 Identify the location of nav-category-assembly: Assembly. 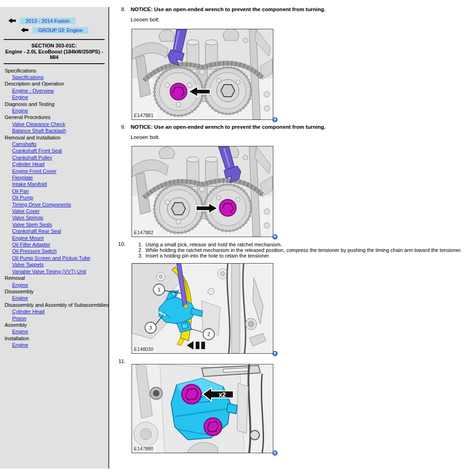
(57, 325).